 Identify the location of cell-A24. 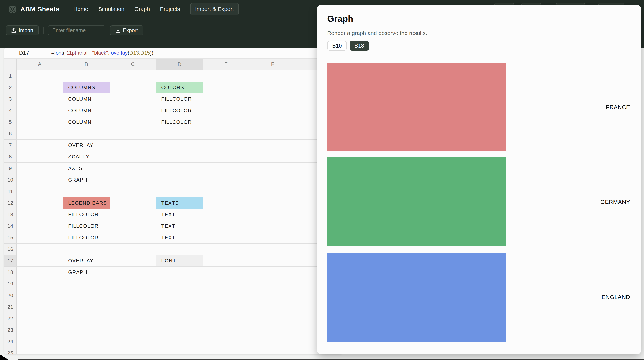
(40, 342).